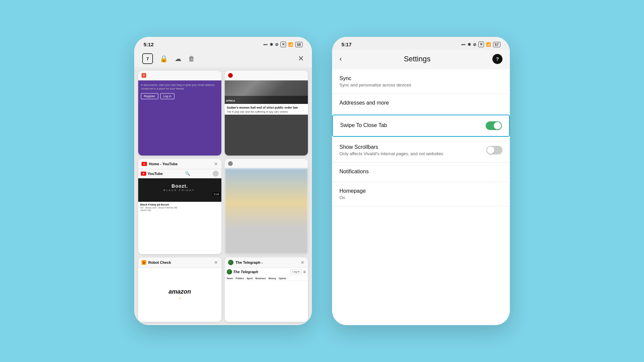  I want to click on tab-header: Home - YouTube ✕, so click(180, 164).